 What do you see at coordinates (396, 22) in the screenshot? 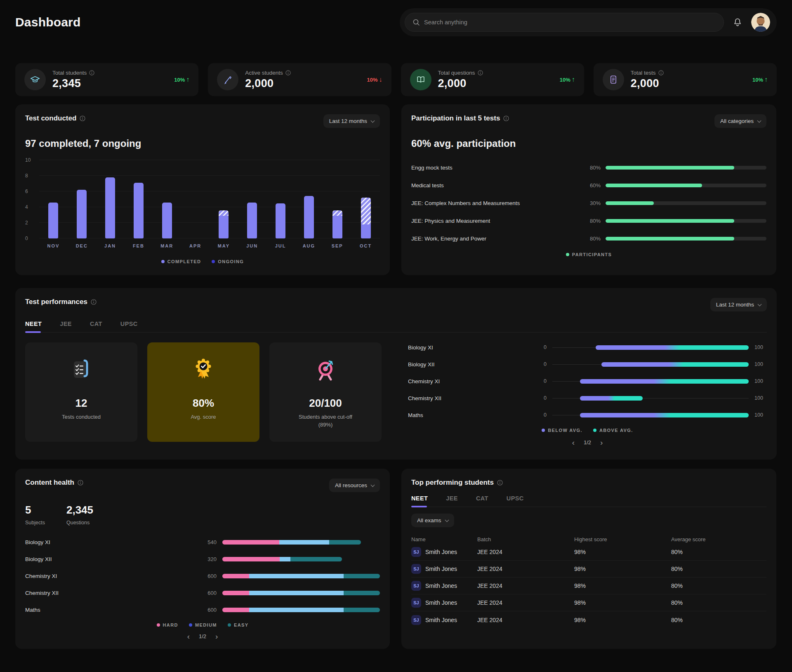
I see `top-bar: Dashboard` at bounding box center [396, 22].